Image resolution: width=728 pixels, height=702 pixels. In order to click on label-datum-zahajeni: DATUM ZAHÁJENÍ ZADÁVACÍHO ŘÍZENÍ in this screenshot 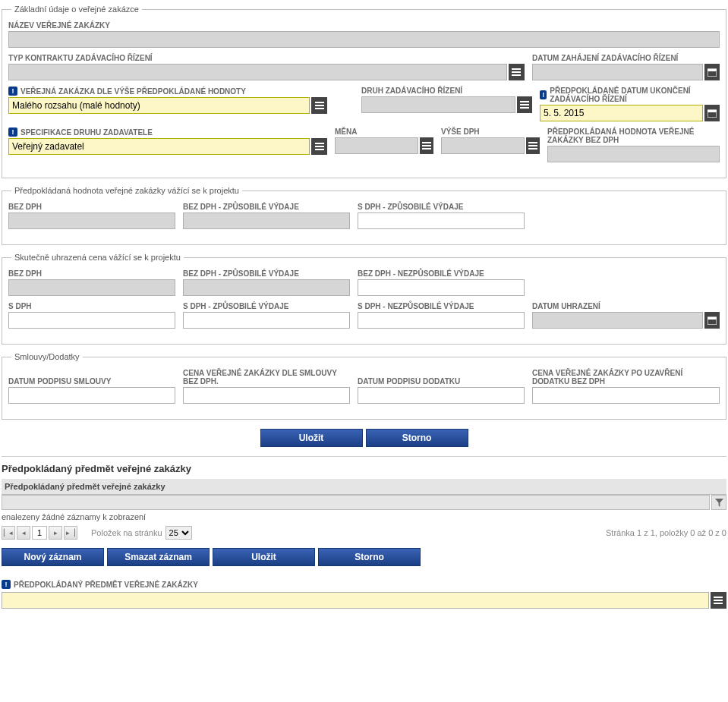, I will do `click(626, 58)`.